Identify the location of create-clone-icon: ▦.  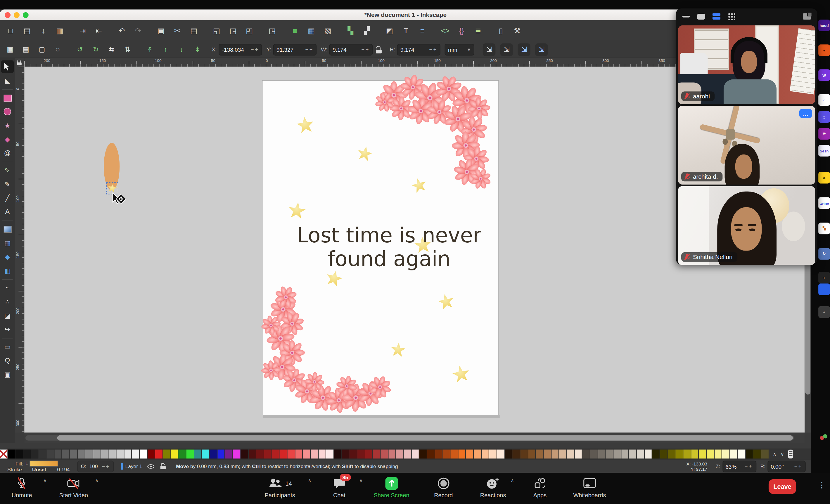
(311, 30).